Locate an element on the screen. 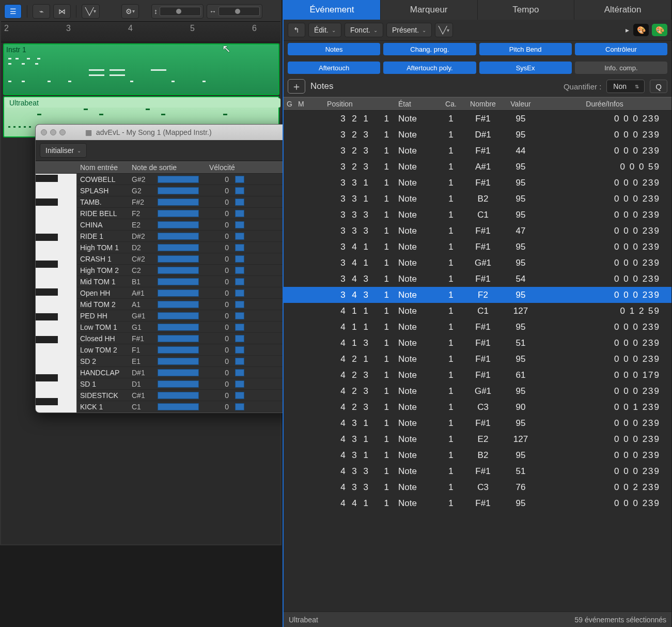 Image resolution: width=672 pixels, height=627 pixels. view-mode-button: ☰ is located at coordinates (13, 11).